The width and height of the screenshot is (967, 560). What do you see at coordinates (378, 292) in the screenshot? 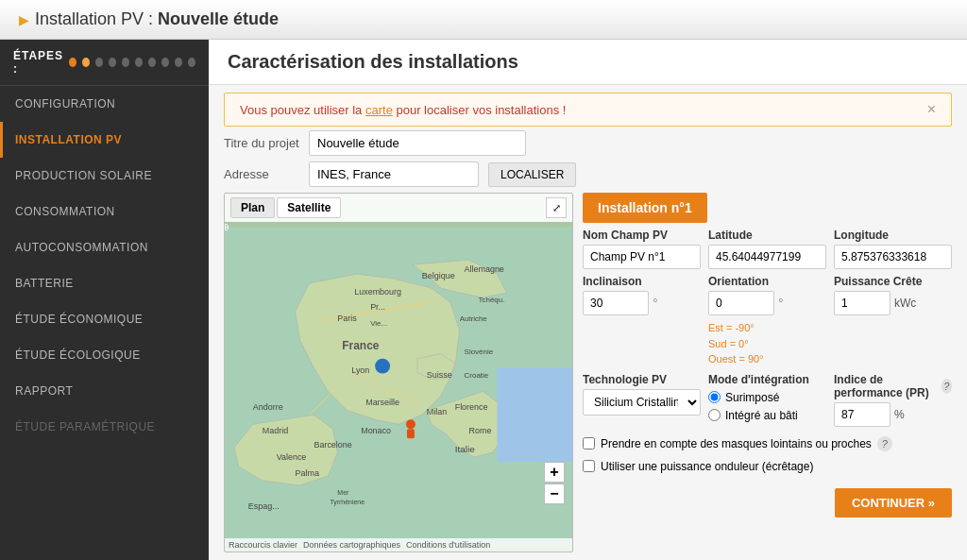
I see `svg-text: Luxembourg` at bounding box center [378, 292].